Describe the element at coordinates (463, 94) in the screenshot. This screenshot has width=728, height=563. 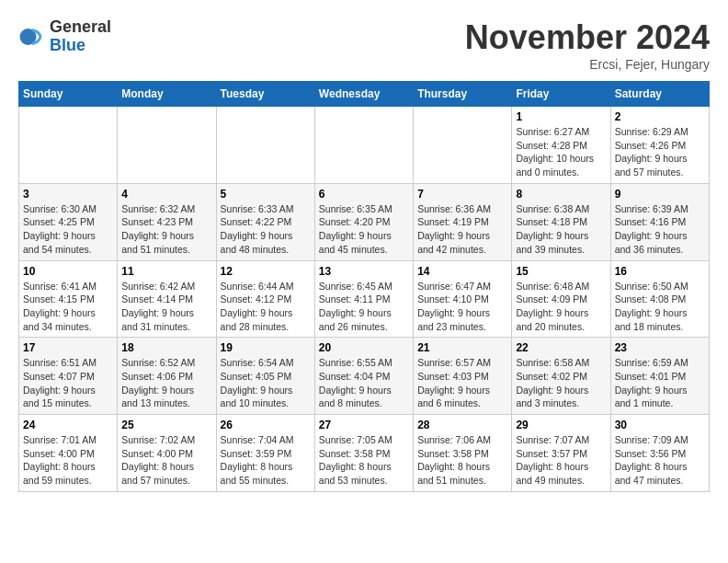
I see `weekday-header-thursday: Thursday` at that location.